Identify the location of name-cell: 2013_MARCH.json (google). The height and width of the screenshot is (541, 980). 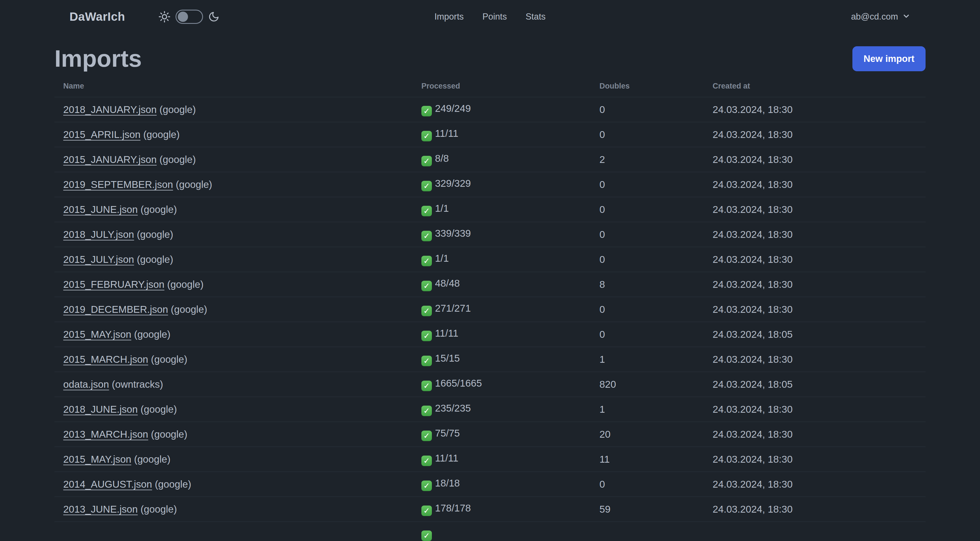
(238, 434).